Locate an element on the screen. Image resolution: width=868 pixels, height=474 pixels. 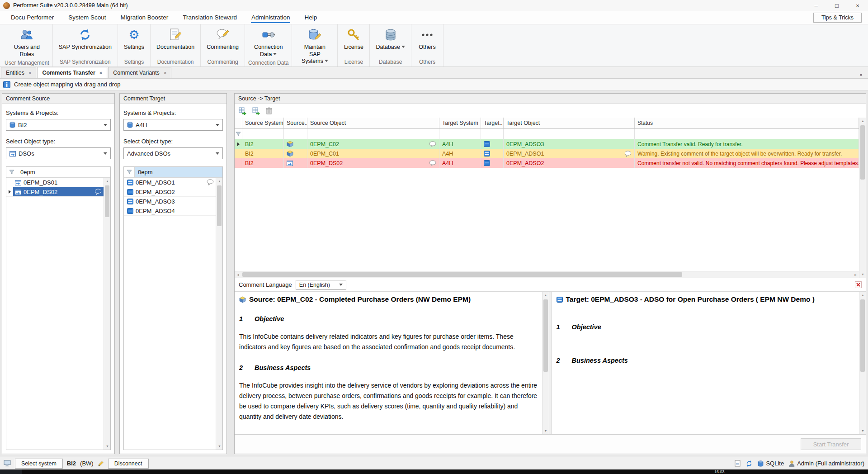
column-header: Target Object is located at coordinates (569, 123).